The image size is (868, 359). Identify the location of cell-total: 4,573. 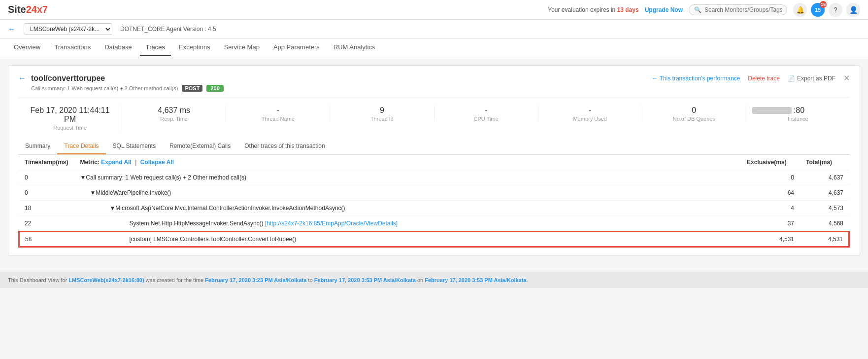
(825, 208).